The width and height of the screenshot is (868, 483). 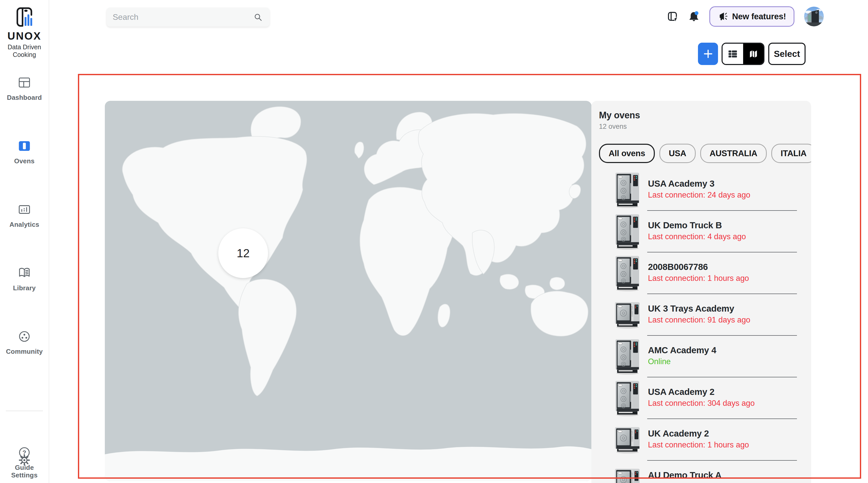 I want to click on sidebar-item-label: Library, so click(x=24, y=288).